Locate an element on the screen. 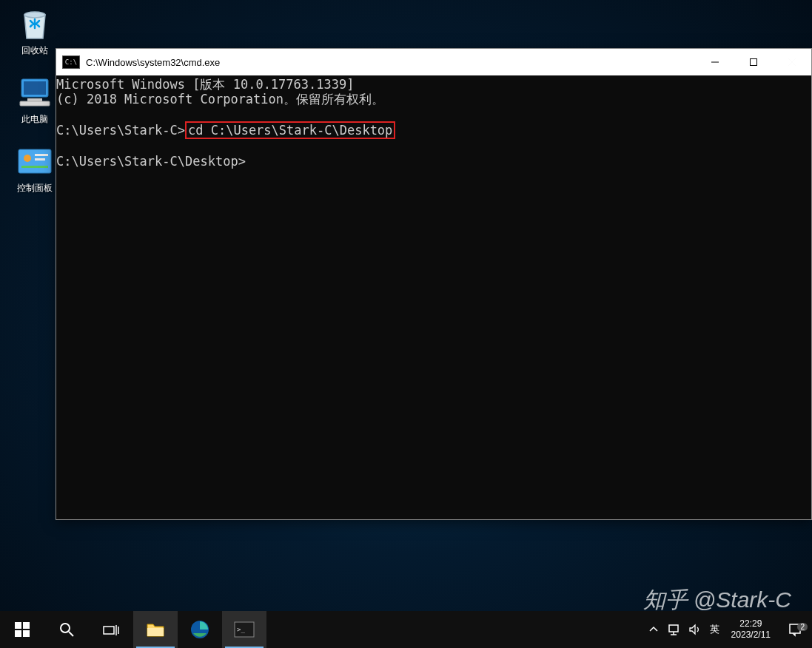 The width and height of the screenshot is (812, 648). recycle-bin-icon is located at coordinates (35, 24).